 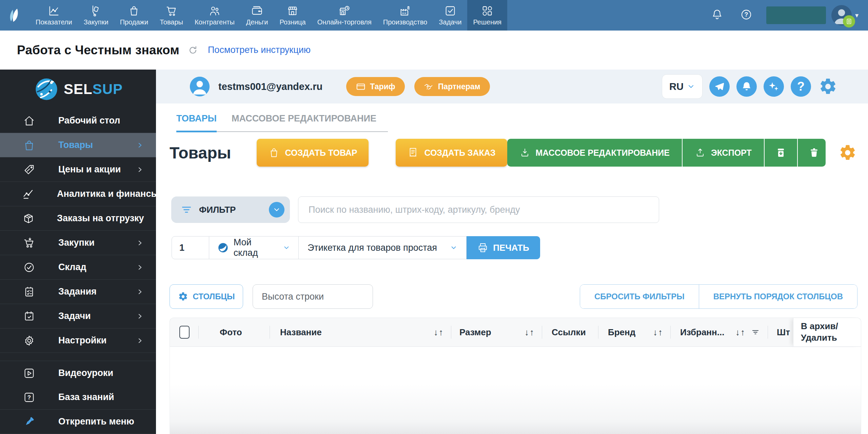 I want to click on user-avatar, so click(x=842, y=15).